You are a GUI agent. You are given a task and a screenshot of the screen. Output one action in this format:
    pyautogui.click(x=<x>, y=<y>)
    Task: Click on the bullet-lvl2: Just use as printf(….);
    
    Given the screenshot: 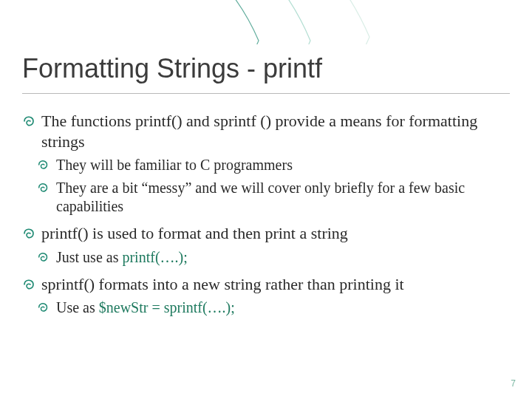 What is the action you would take?
    pyautogui.click(x=270, y=257)
    